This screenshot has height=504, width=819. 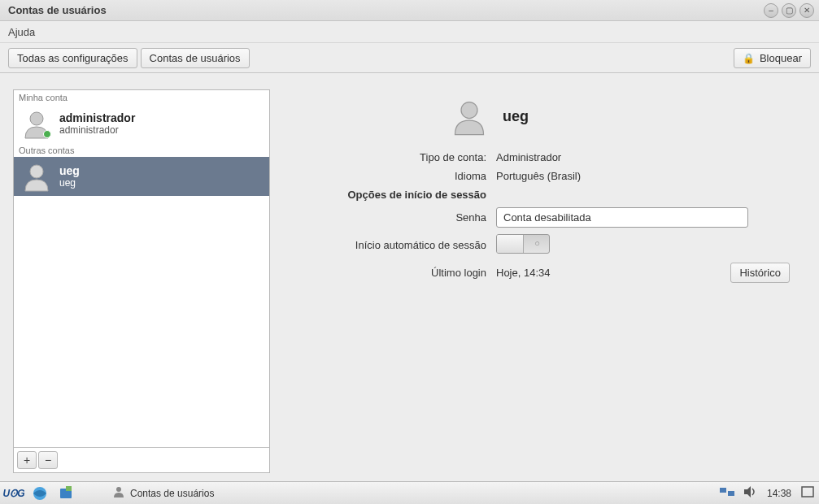 I want to click on avatar-large, so click(x=469, y=116).